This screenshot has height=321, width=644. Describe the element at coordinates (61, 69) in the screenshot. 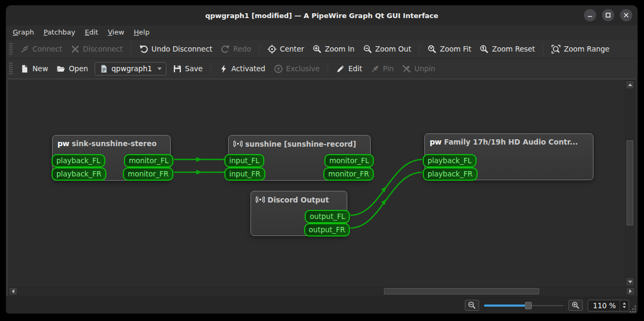

I see `open-folder-icon` at that location.